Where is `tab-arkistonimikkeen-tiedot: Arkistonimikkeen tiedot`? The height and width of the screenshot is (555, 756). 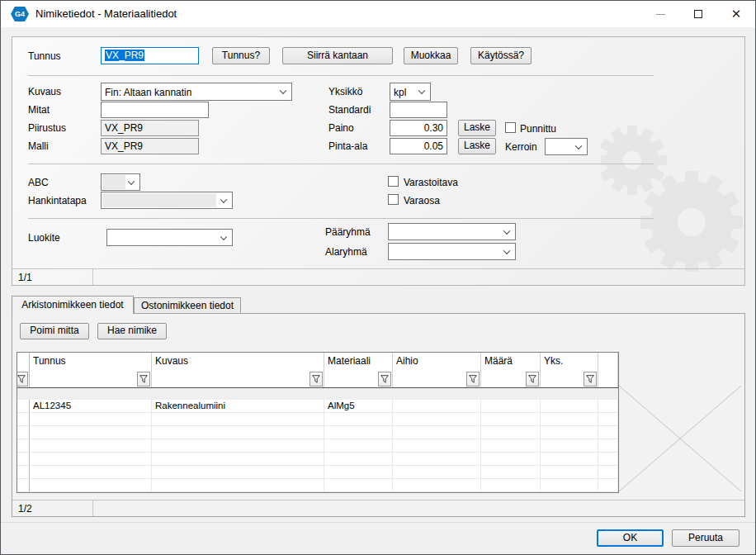
tab-arkistonimikkeen-tiedot: Arkistonimikkeen tiedot is located at coordinates (73, 305).